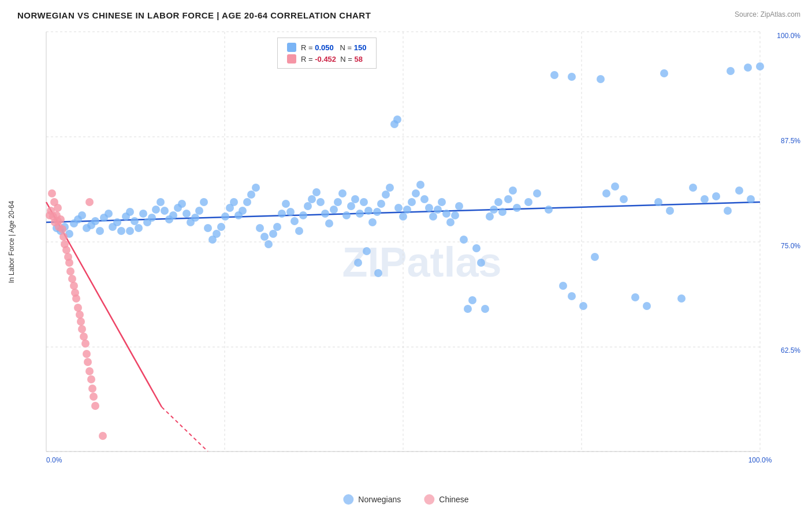 This screenshot has height=515, width=812. What do you see at coordinates (454, 499) in the screenshot?
I see `legend-label-chinese: Chinese` at bounding box center [454, 499].